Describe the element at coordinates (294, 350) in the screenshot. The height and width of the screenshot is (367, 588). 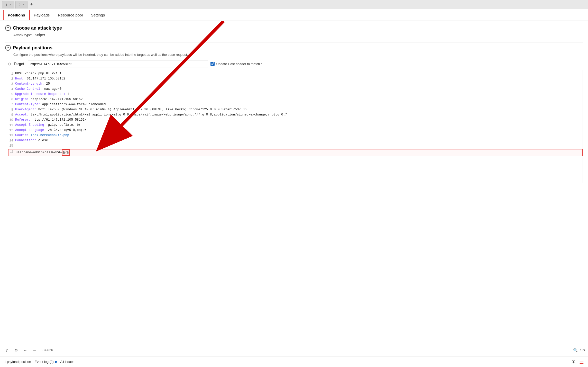
I see `bottom-toolbar: ? ⚙ ← → 🔍 1 hi` at that location.